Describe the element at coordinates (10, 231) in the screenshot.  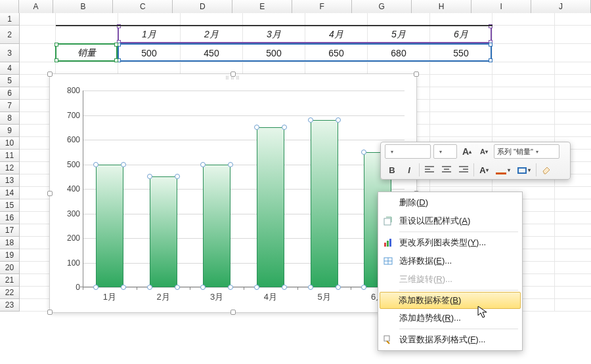
I see `row-header: 17` at that location.